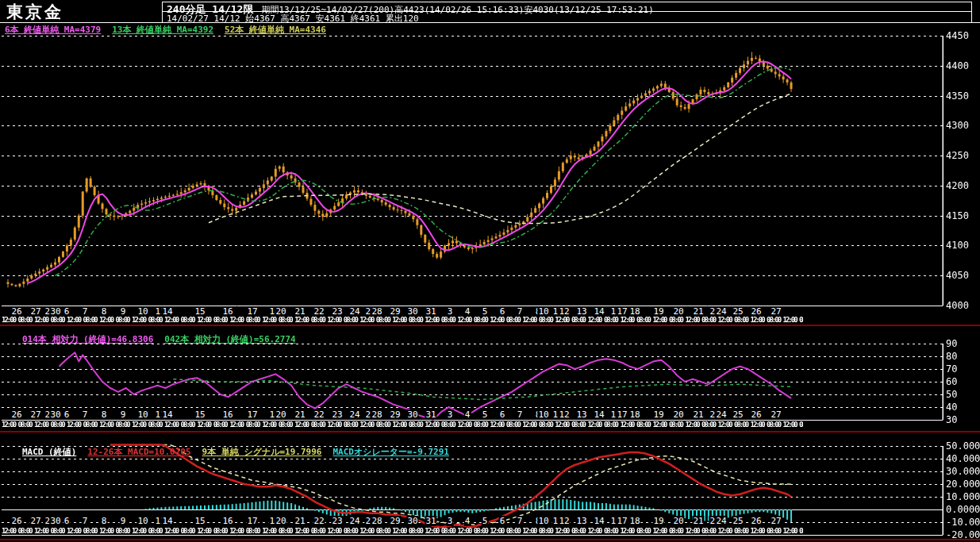  What do you see at coordinates (738, 414) in the screenshot?
I see `date-tick-label: 25` at bounding box center [738, 414].